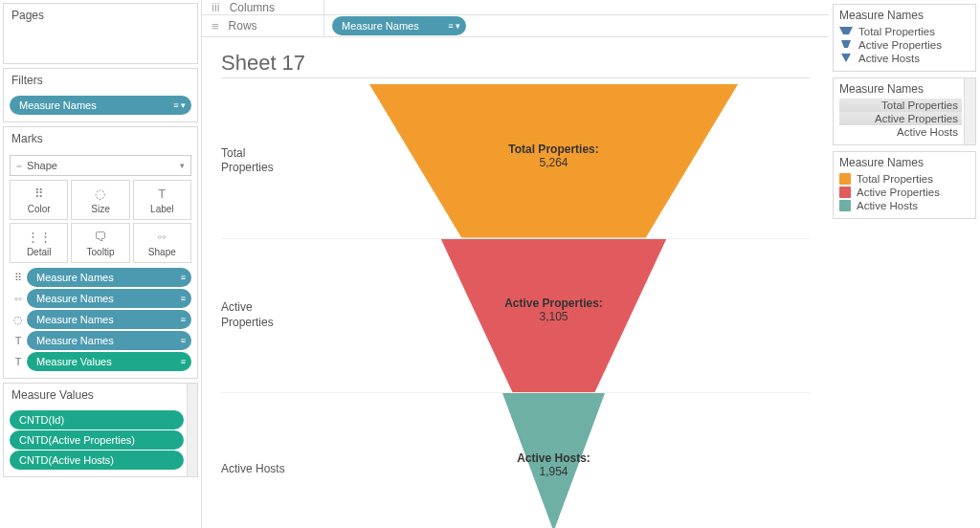 The width and height of the screenshot is (980, 528). I want to click on marks-panel: Marks ◦◦ Shape ▾ ⠿Color ◌Size TLabel ⋮⋮D…, so click(100, 253).